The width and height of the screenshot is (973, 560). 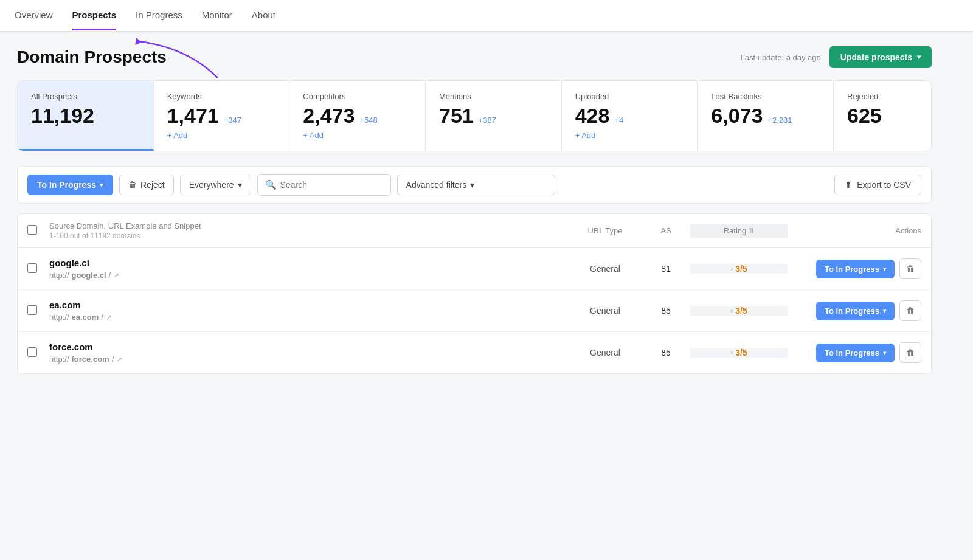 What do you see at coordinates (328, 116) in the screenshot?
I see `stat-value-competitors: 2,473` at bounding box center [328, 116].